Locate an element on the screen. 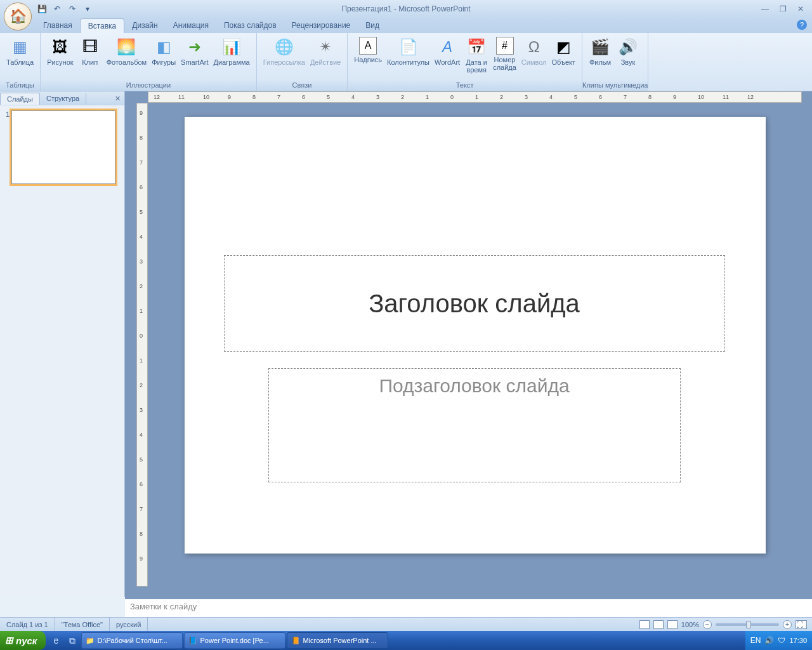 Image resolution: width=812 pixels, height=650 pixels. tray-lang: EN is located at coordinates (756, 640).